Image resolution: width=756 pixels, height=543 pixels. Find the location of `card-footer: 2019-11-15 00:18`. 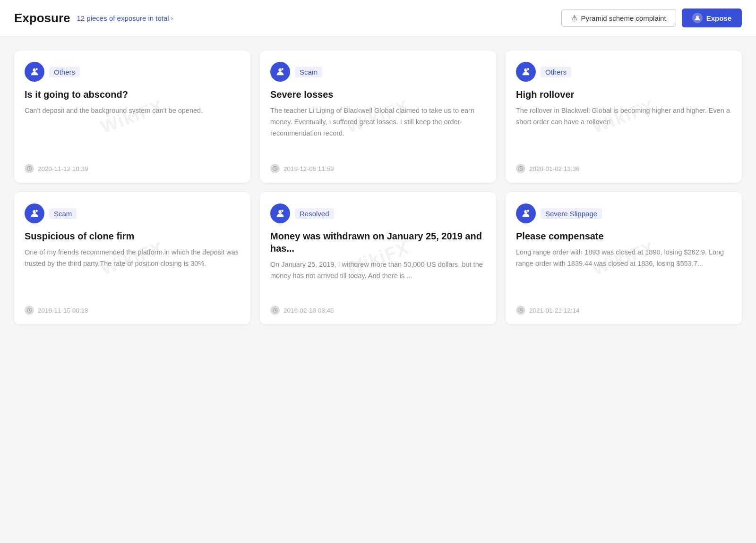

card-footer: 2019-11-15 00:18 is located at coordinates (132, 310).